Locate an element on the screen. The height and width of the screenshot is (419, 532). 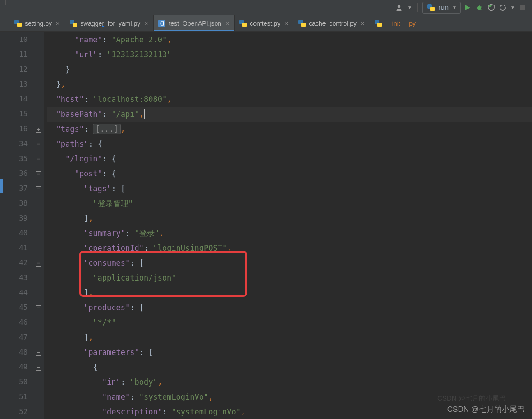
line-number: 49 is located at coordinates (16, 367).